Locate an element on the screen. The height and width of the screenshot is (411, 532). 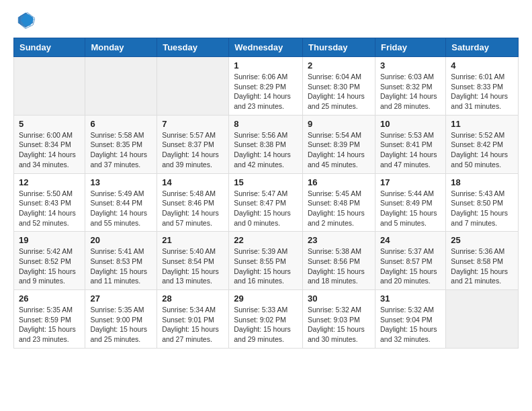
day-info: Sunrise: 5:32 AM Sunset: 9:03 PM Dayligh… is located at coordinates (339, 325).